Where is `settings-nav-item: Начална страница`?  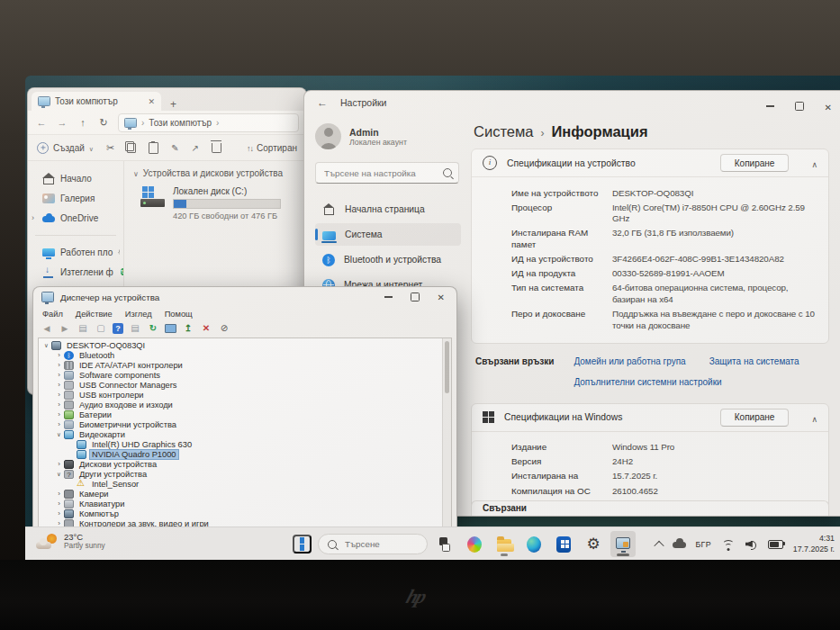 settings-nav-item: Начална страница is located at coordinates (388, 209).